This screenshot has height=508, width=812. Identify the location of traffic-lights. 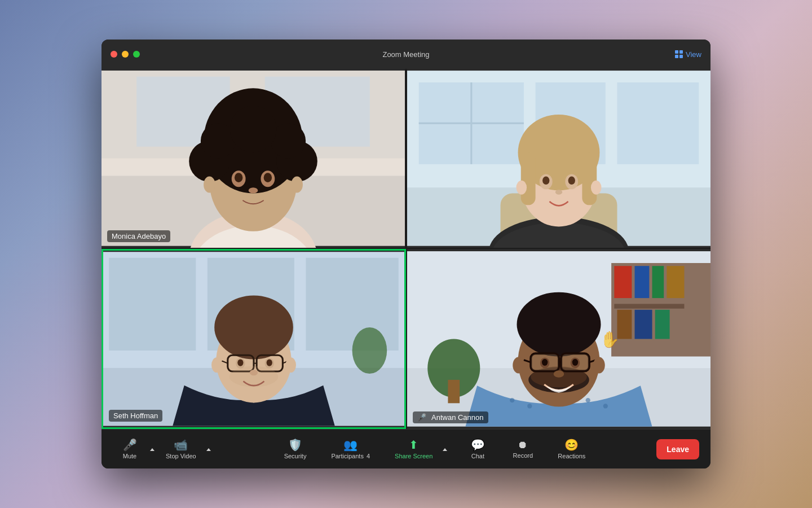
(125, 54).